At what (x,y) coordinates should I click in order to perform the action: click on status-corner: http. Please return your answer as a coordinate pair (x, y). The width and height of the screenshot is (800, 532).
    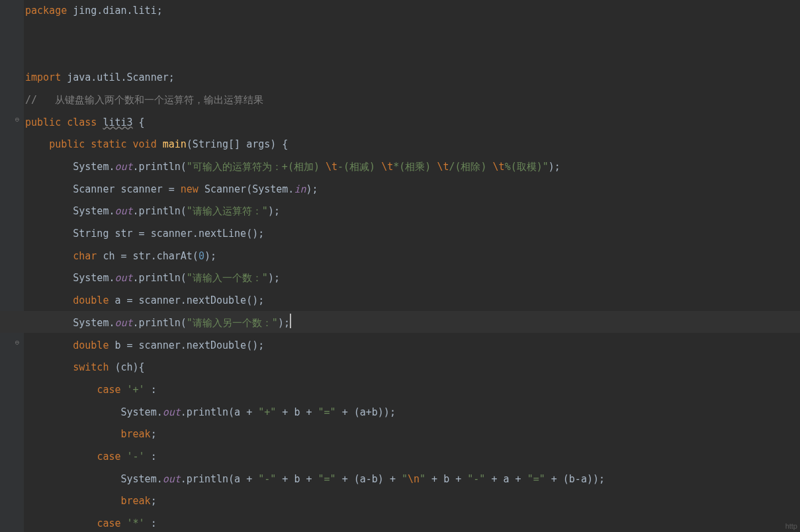
    Looking at the image, I should click on (791, 526).